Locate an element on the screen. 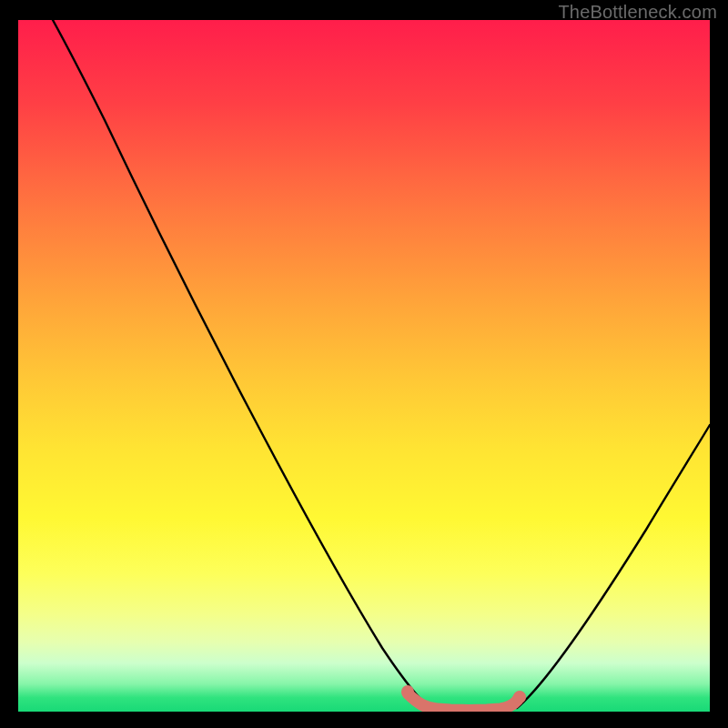  bottleneck-curve-right is located at coordinates (613, 566).